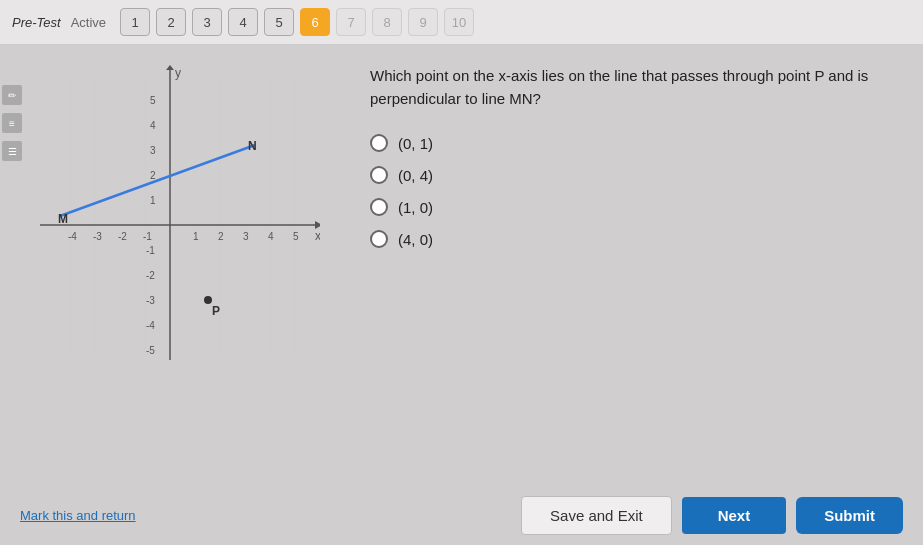 The height and width of the screenshot is (545, 923). What do you see at coordinates (88, 22) in the screenshot?
I see `status-label: Active` at bounding box center [88, 22].